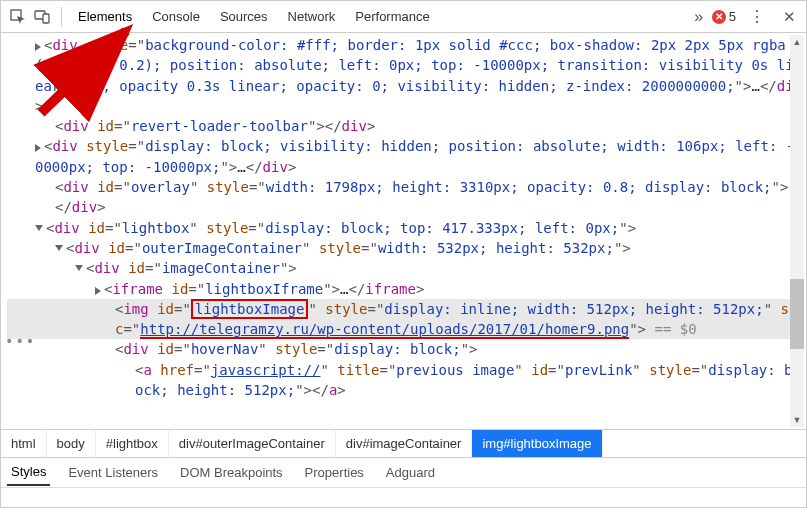  Describe the element at coordinates (105, 16) in the screenshot. I see `tab-elements: Elements` at that location.